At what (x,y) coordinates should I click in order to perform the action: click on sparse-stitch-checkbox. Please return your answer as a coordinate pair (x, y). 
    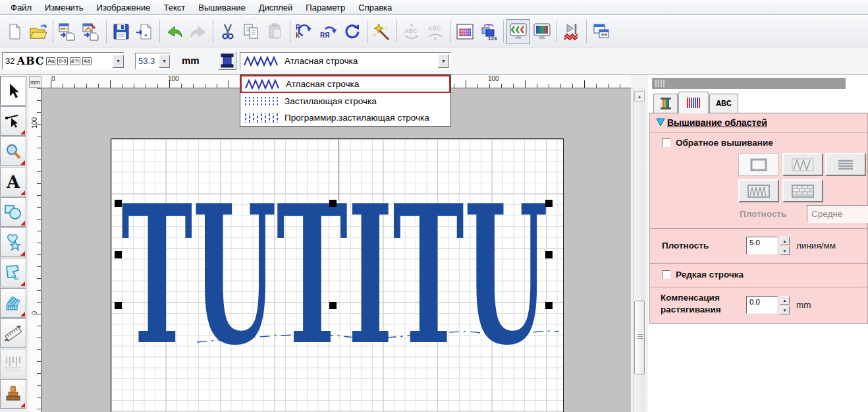
    Looking at the image, I should click on (666, 274).